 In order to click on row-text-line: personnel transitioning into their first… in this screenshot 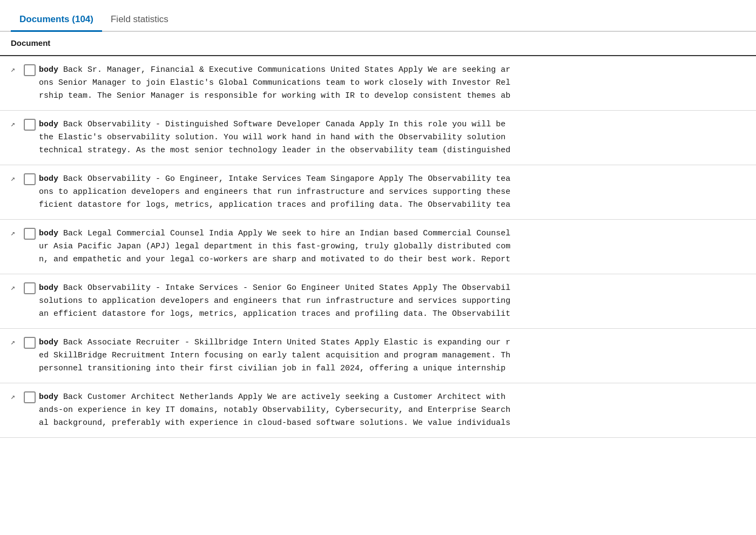, I will do `click(395, 369)`.